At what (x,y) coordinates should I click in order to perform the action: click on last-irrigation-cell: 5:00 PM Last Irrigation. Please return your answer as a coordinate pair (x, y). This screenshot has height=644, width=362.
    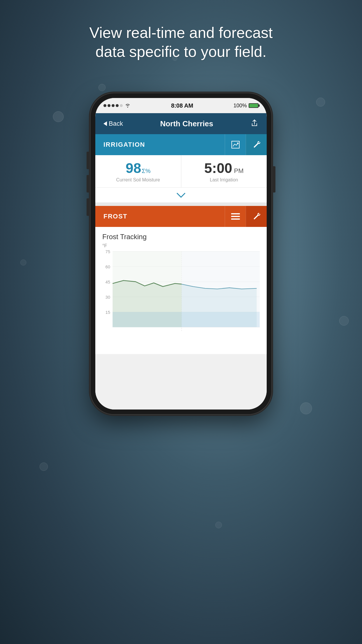
    Looking at the image, I should click on (224, 171).